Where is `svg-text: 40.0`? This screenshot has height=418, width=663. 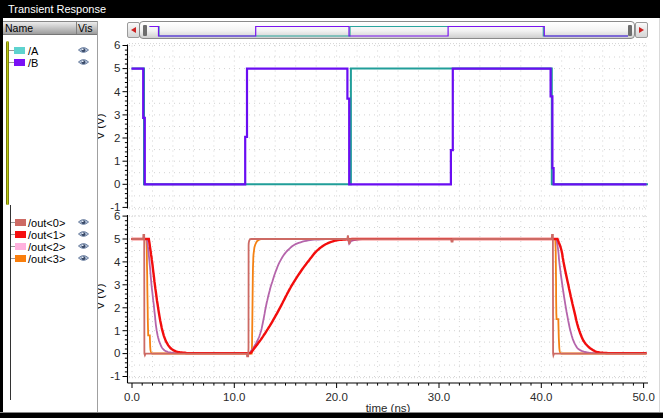
svg-text: 40.0 is located at coordinates (541, 397).